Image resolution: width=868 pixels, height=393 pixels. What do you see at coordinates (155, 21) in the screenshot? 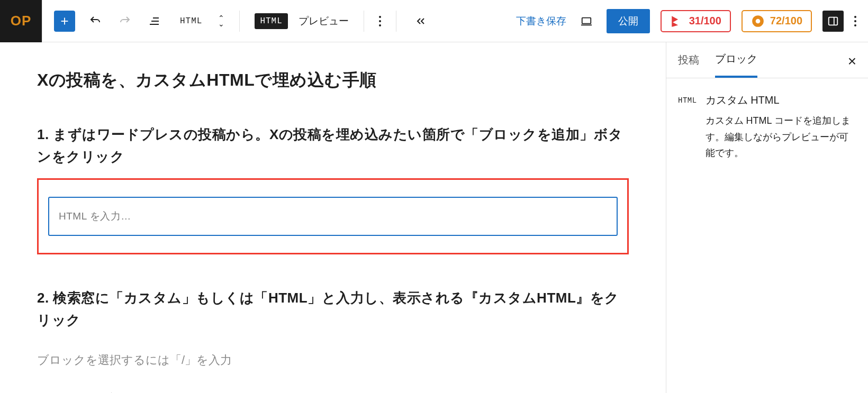
I see `document-overview-button` at bounding box center [155, 21].